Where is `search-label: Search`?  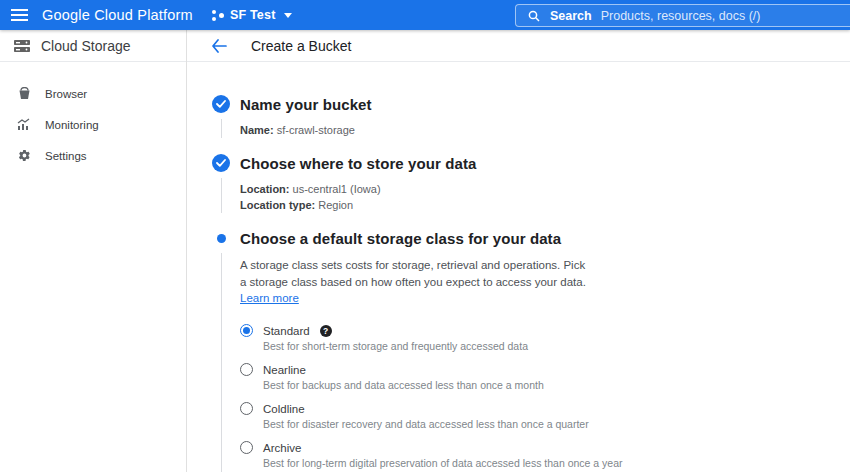 search-label: Search is located at coordinates (571, 16).